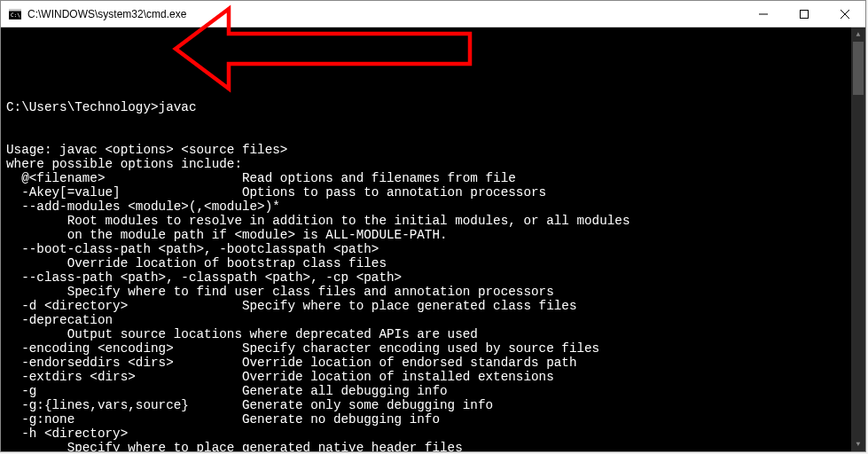 The image size is (868, 454). What do you see at coordinates (433, 446) in the screenshot?
I see `output-line: Specify where to place generated native …` at bounding box center [433, 446].